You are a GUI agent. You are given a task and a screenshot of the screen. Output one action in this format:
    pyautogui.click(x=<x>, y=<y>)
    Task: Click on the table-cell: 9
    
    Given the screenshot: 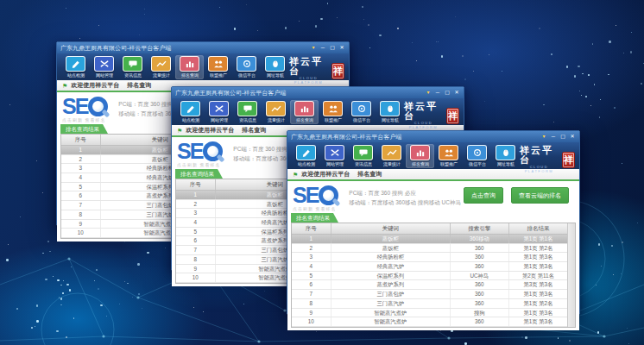 What is the action you would take?
    pyautogui.click(x=312, y=313)
    